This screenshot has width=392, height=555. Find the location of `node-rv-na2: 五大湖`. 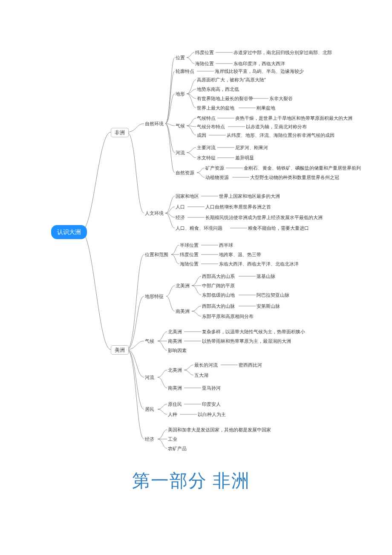

node-rv-na2: 五大湖 is located at coordinates (201, 375).